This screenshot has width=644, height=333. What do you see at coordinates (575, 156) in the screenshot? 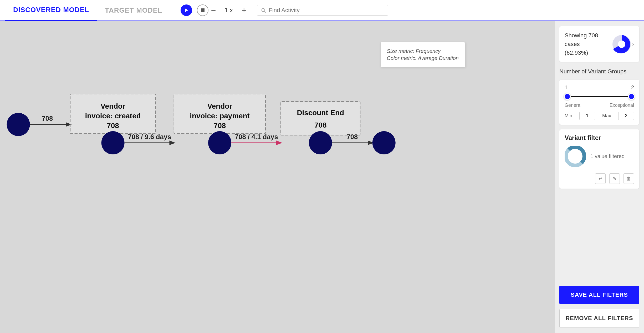
I see `variant-donut-chart` at bounding box center [575, 156].